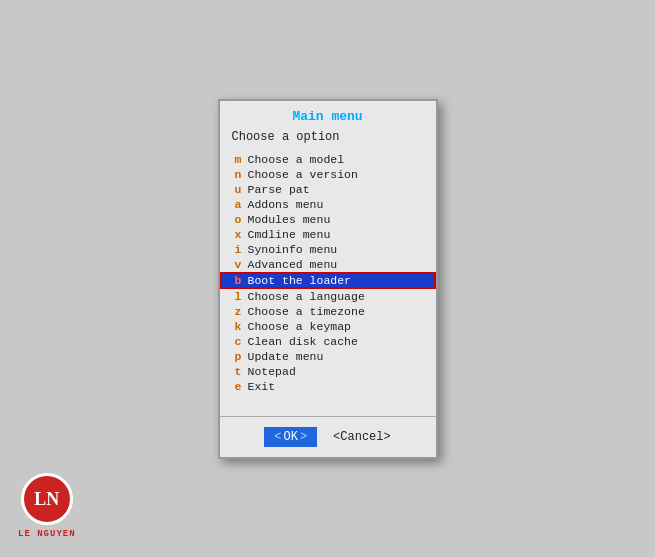 The image size is (655, 557). What do you see at coordinates (303, 174) in the screenshot?
I see `menu-label-n: Choose a version` at bounding box center [303, 174].